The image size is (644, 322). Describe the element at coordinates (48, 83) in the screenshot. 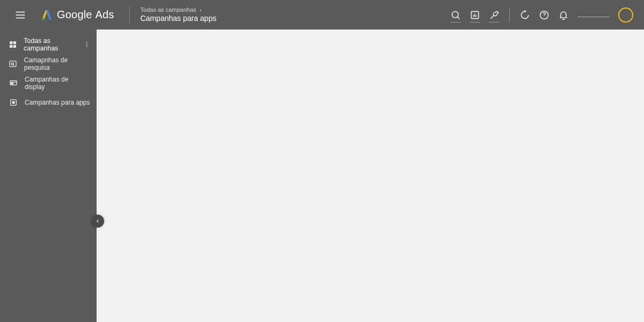

I see `sidebar-item-display-campaigns: Campanhas de display` at that location.